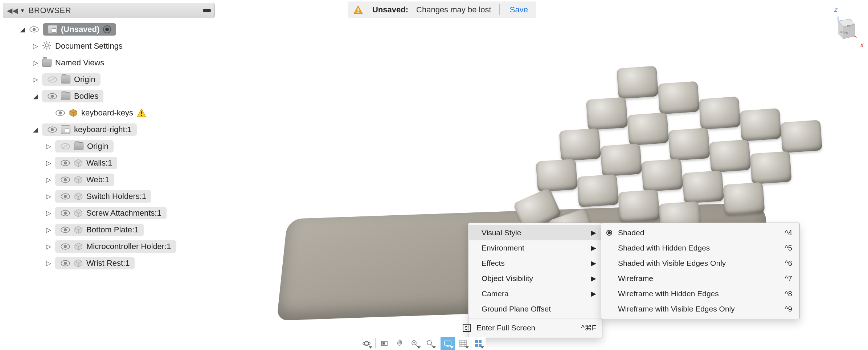 The width and height of the screenshot is (868, 350). I want to click on active-component-radio-icon, so click(107, 29).